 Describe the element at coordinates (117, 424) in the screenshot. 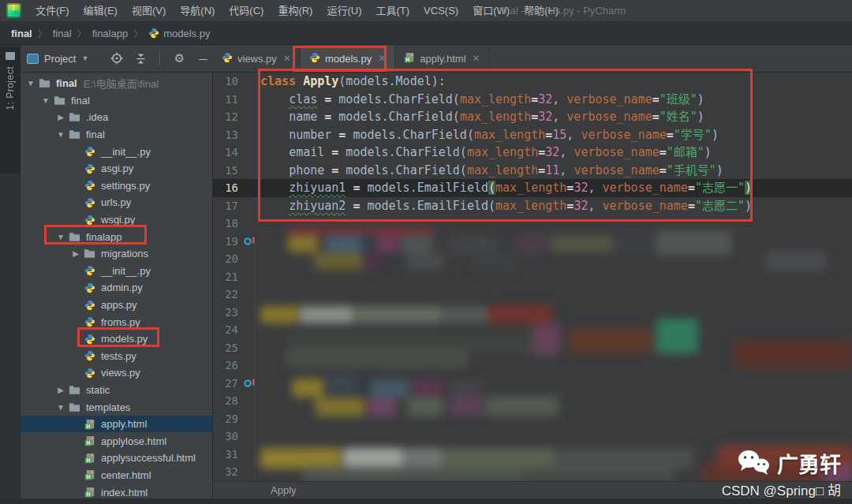

I see `tree-item-apply-html: Happly.html` at that location.